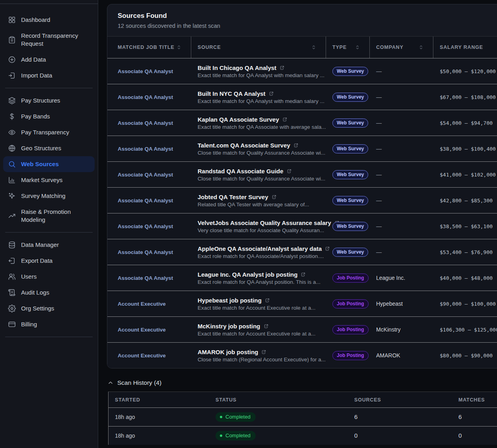 This screenshot has width=497, height=448. Describe the element at coordinates (258, 47) in the screenshot. I see `column-header-source: SOURCE` at that location.